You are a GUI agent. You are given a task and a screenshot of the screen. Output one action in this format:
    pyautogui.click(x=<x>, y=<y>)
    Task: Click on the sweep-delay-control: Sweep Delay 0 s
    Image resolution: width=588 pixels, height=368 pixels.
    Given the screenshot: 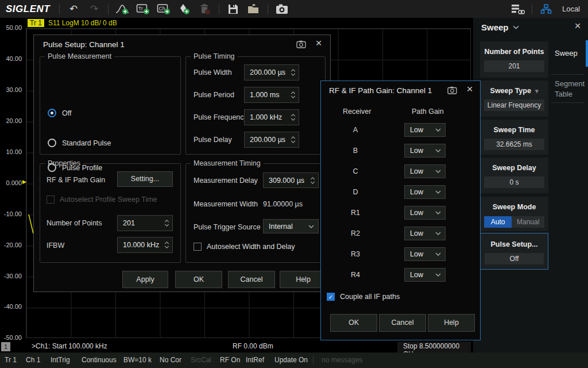 What is the action you would take?
    pyautogui.click(x=514, y=175)
    